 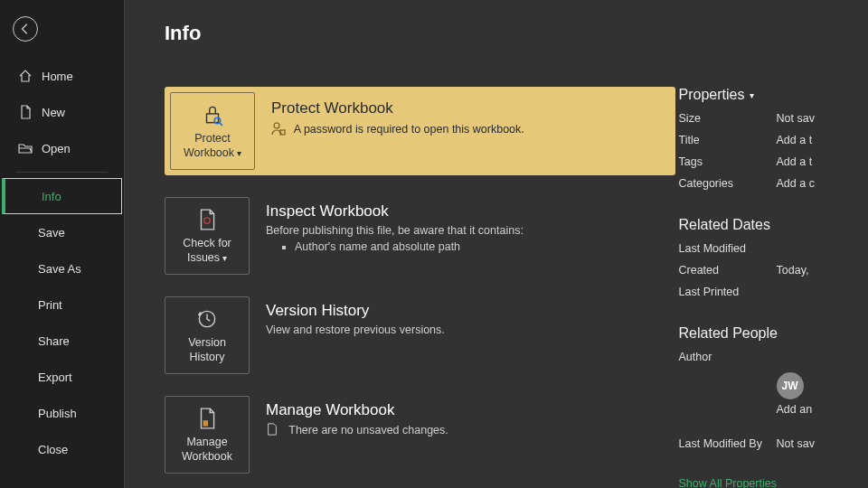 What do you see at coordinates (61, 377) in the screenshot?
I see `nav-export: Export` at bounding box center [61, 377].